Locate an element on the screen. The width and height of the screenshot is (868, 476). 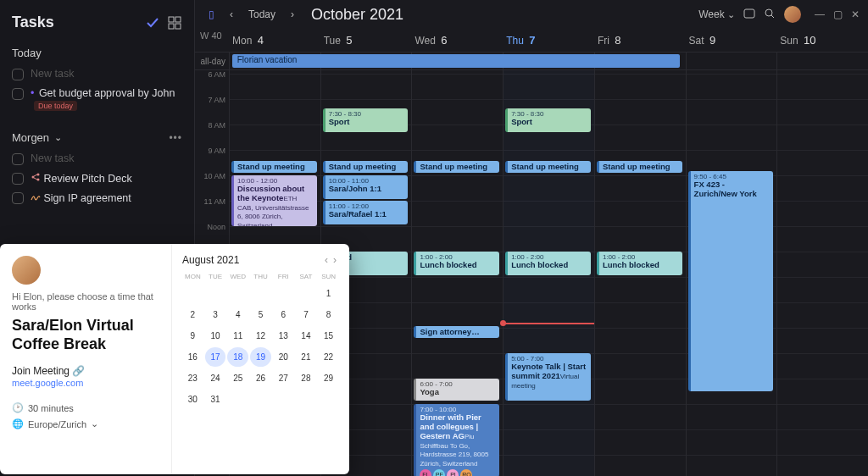
close-button: ✕ is located at coordinates (855, 14).